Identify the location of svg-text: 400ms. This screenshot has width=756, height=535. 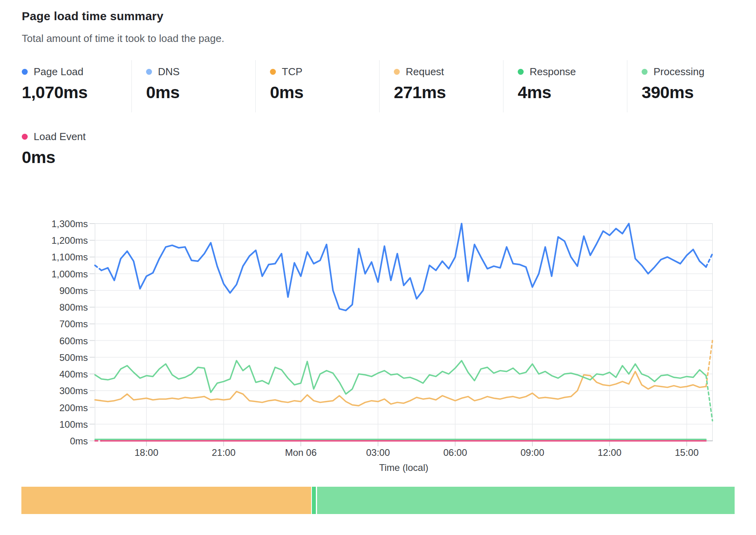
(74, 374).